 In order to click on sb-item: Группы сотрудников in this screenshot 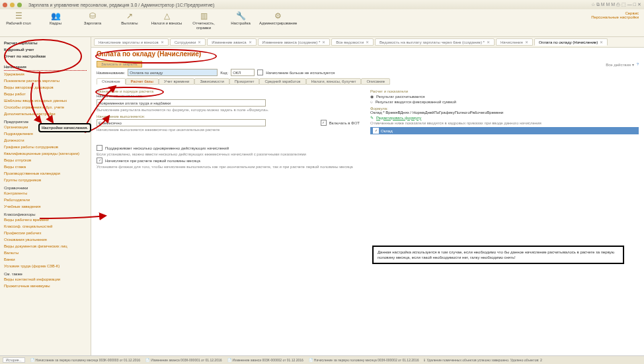, I will do `click(45, 180)`.